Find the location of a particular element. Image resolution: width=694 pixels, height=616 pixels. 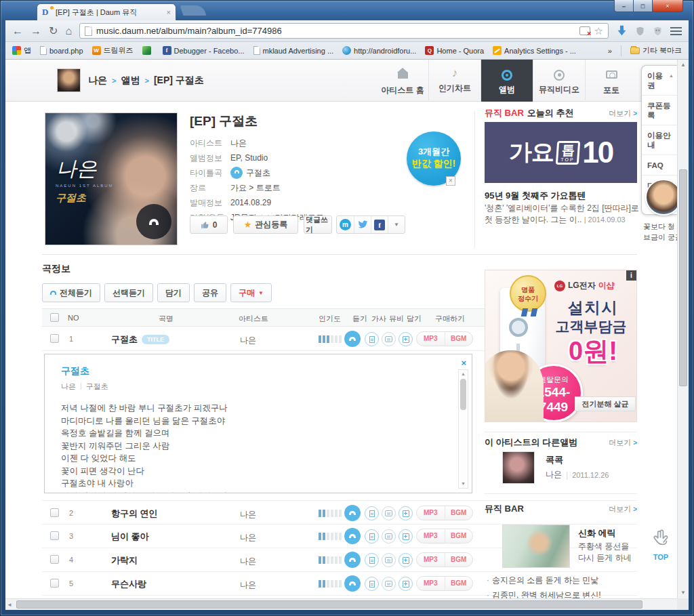

listen-all-button: 전체듣기 is located at coordinates (71, 293).